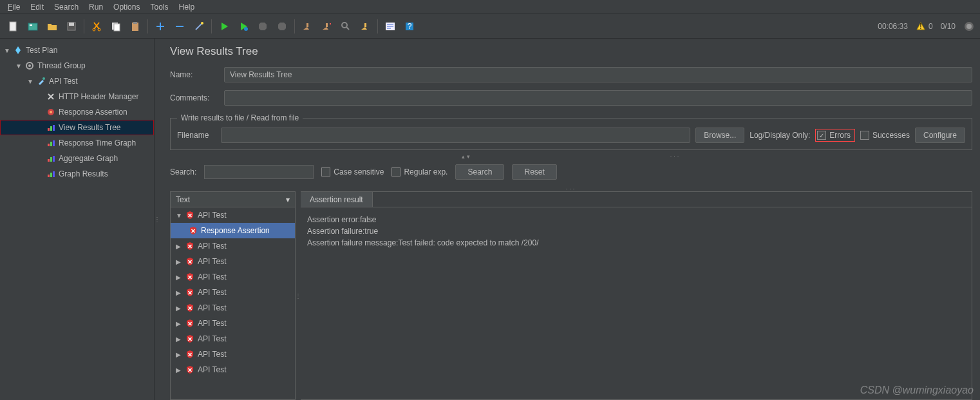  What do you see at coordinates (14, 26) in the screenshot?
I see `new-icon` at bounding box center [14, 26].